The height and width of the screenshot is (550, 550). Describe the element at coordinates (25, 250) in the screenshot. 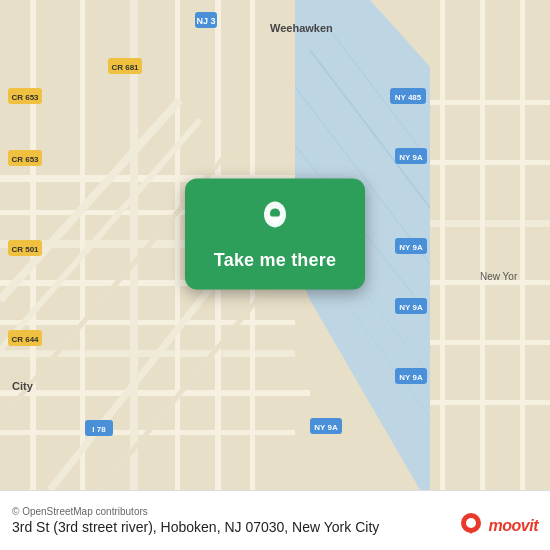

I see `svg-text: CR 501` at that location.